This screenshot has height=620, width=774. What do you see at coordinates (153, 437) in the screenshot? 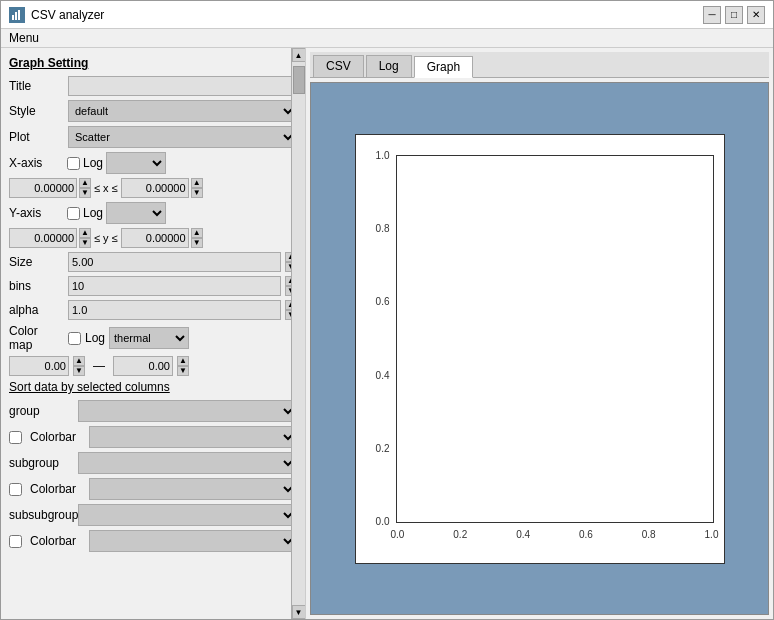
I see `colorbar1-row: Colorbar` at bounding box center [153, 437].